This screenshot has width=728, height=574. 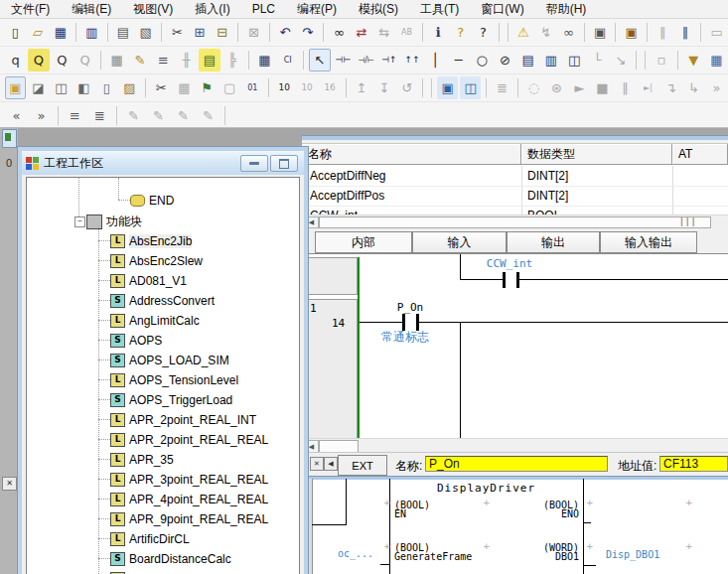 What do you see at coordinates (264, 9) in the screenshot?
I see `menu-item: PLC` at bounding box center [264, 9].